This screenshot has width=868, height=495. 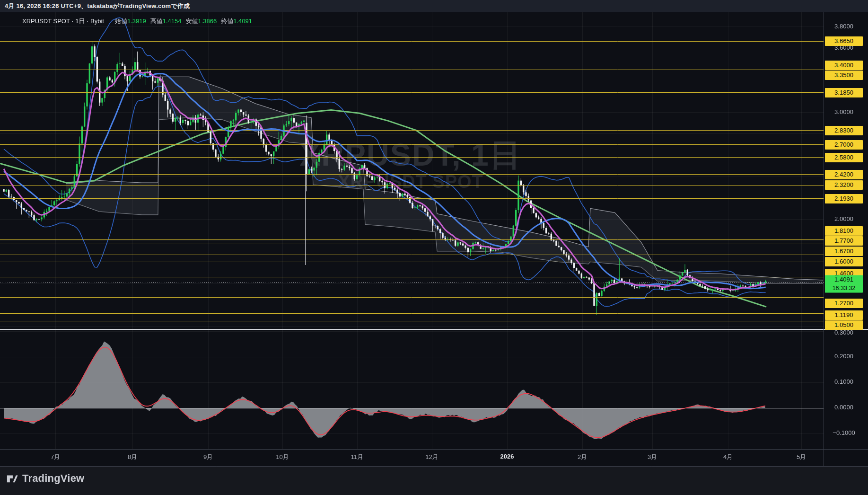 What do you see at coordinates (844, 315) in the screenshot?
I see `price-level-label: 1.1190` at bounding box center [844, 315].